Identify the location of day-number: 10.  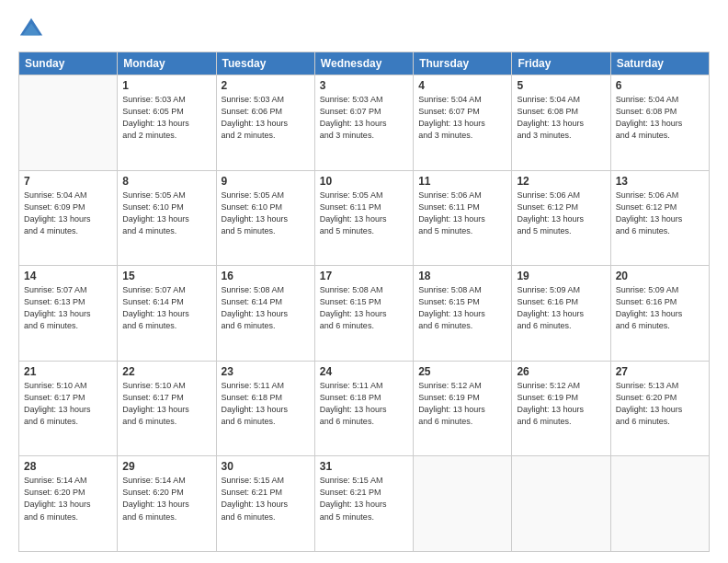
(364, 181).